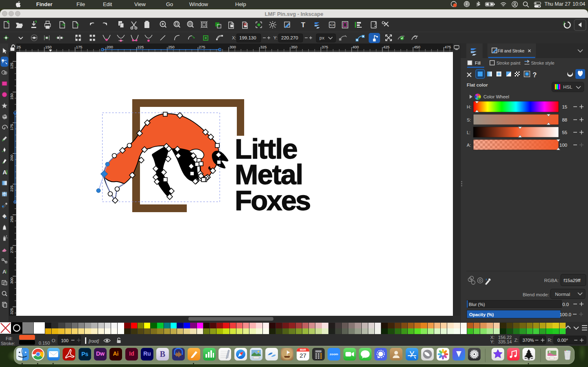 This screenshot has height=367, width=588. I want to click on svg-text: 100.0, so click(566, 315).